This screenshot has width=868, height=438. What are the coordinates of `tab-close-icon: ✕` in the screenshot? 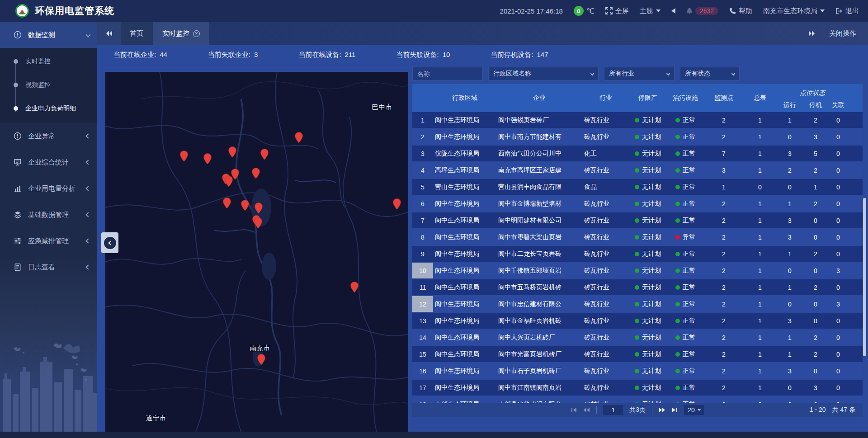 It's located at (196, 33).